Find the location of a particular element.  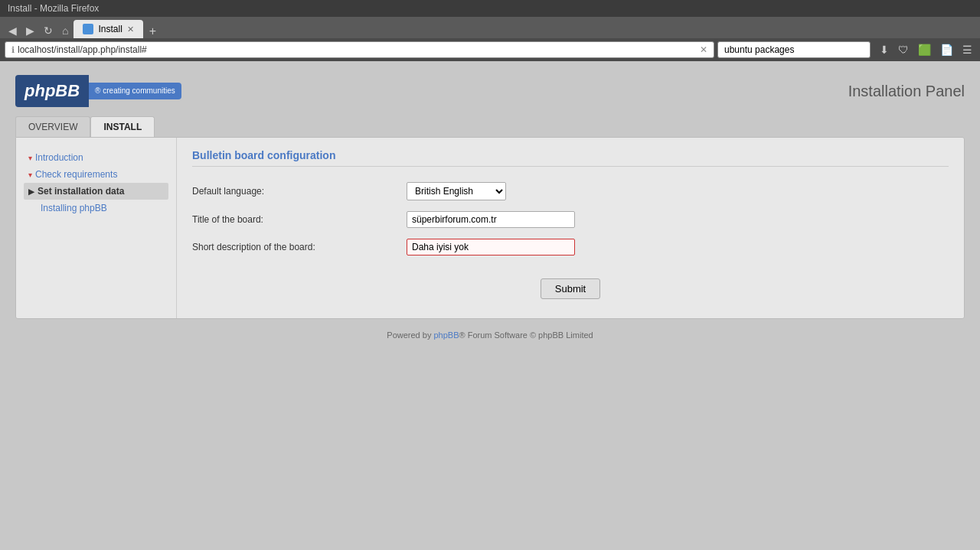

address-bar-row: ℹ localhost/install/app.php/install# ✕ ⬇… is located at coordinates (490, 50).